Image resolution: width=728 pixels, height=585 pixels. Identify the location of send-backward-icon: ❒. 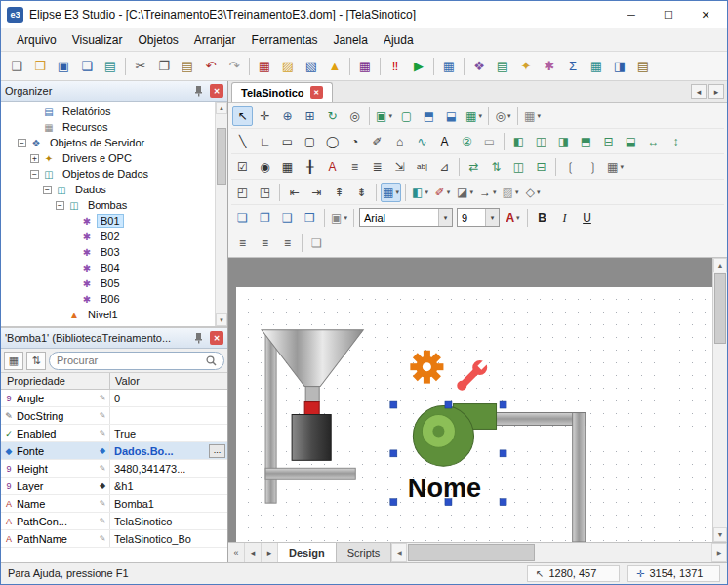
(310, 218).